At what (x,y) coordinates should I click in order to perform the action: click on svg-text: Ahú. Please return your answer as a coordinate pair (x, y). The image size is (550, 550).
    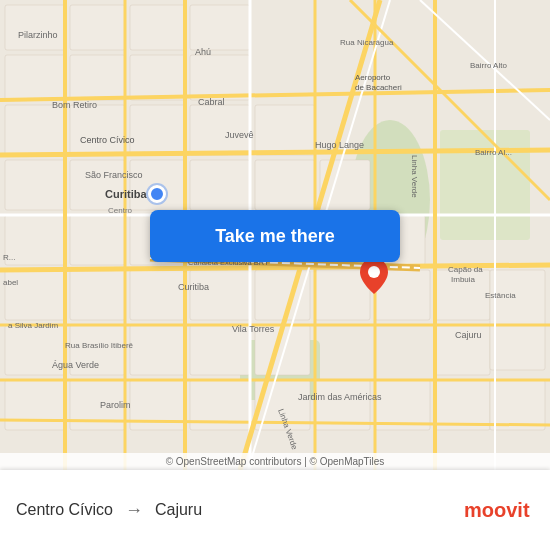
    Looking at the image, I should click on (203, 52).